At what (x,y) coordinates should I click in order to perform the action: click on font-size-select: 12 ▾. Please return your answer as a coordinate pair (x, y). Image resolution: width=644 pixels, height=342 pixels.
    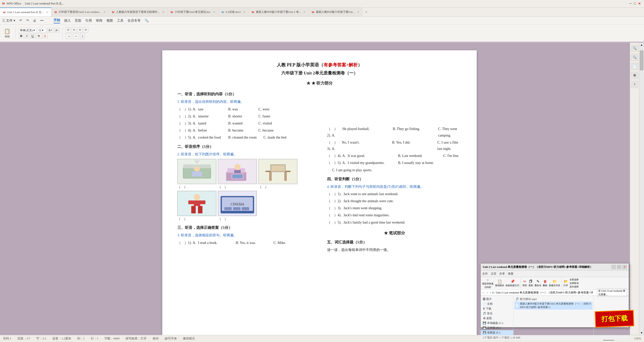
    Looking at the image, I should click on (42, 30).